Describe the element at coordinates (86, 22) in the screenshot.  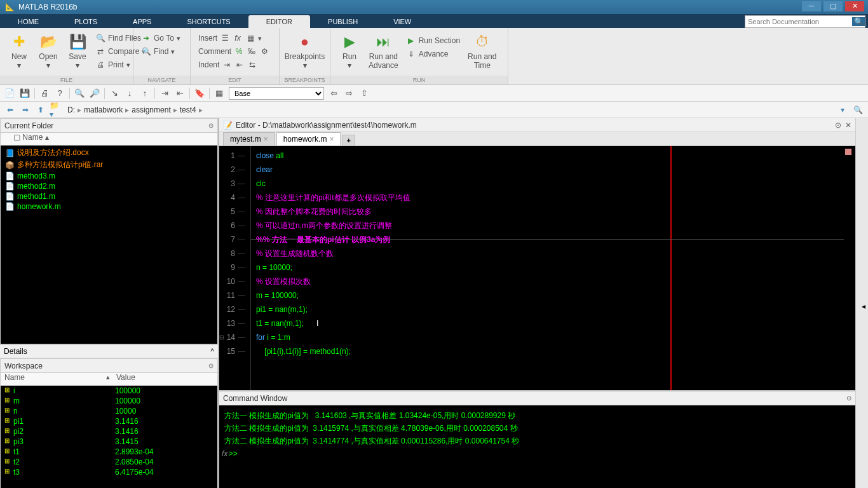
I see `tab-plots: PLOTS` at that location.